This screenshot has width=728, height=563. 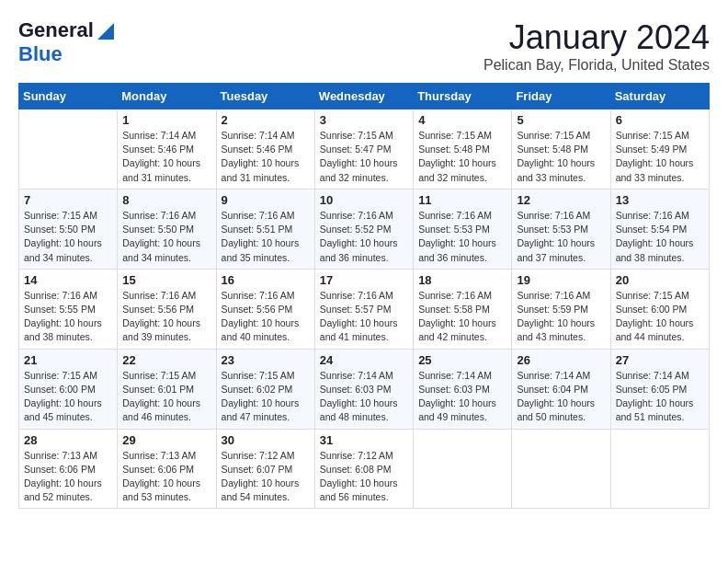 I want to click on day-info: Sunrise: 7:12 AM Sunset: 6:08 PM Dayligh…, so click(x=364, y=477).